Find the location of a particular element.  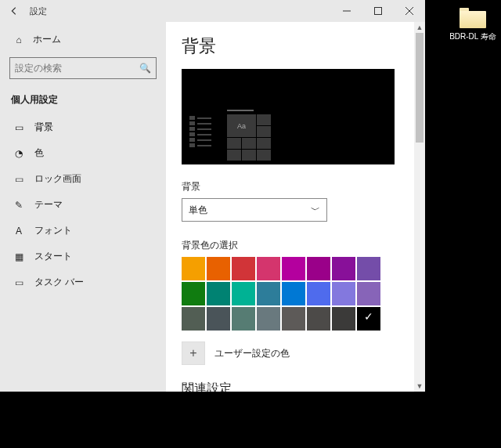

close-icon is located at coordinates (409, 11).